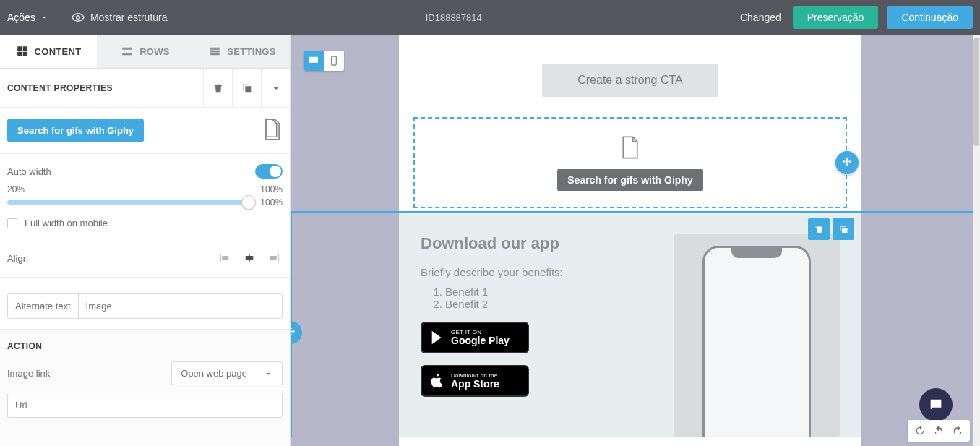 The height and width of the screenshot is (446, 980). I want to click on phone-body, so click(757, 341).